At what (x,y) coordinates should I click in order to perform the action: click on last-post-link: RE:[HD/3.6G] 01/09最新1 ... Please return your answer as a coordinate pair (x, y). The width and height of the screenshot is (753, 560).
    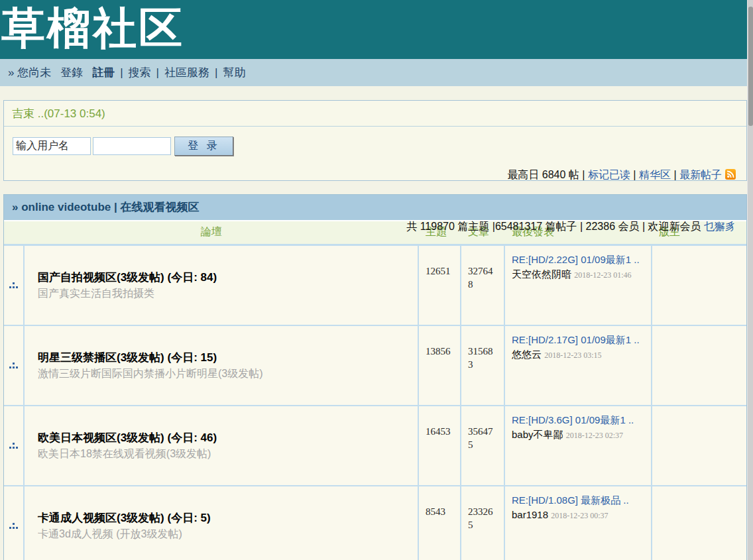
    Looking at the image, I should click on (573, 420).